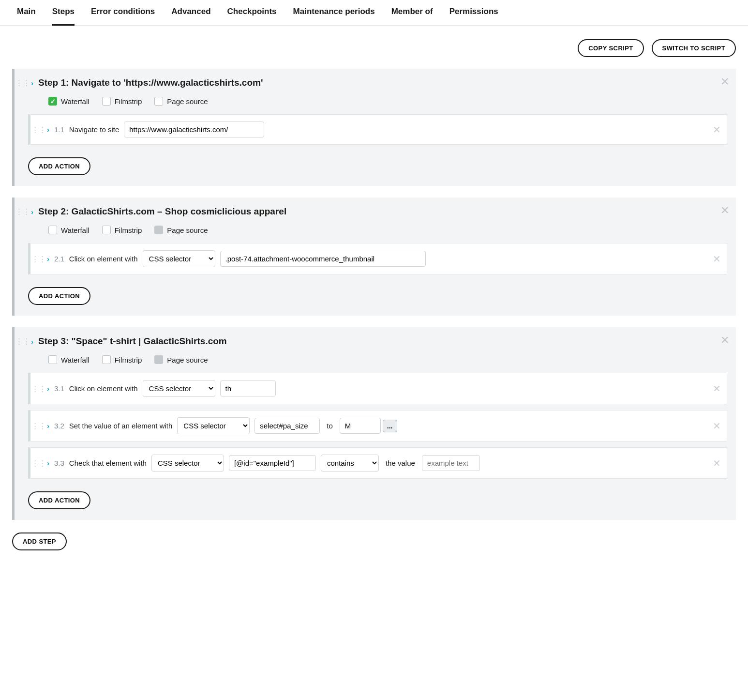 This screenshot has width=748, height=700. Describe the element at coordinates (40, 541) in the screenshot. I see `add-step-button: ADD STEP` at that location.